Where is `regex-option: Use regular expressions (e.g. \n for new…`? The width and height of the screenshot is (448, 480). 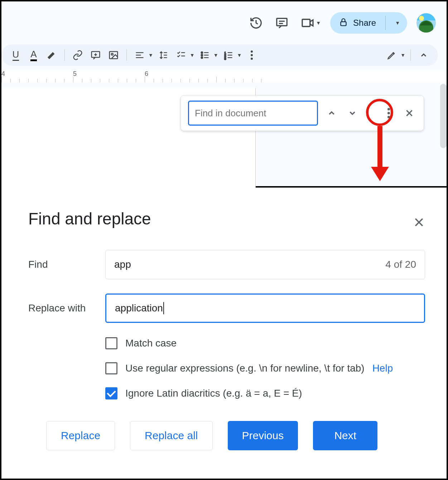
regex-option: Use regular expressions (e.g. \n for new… is located at coordinates (265, 368).